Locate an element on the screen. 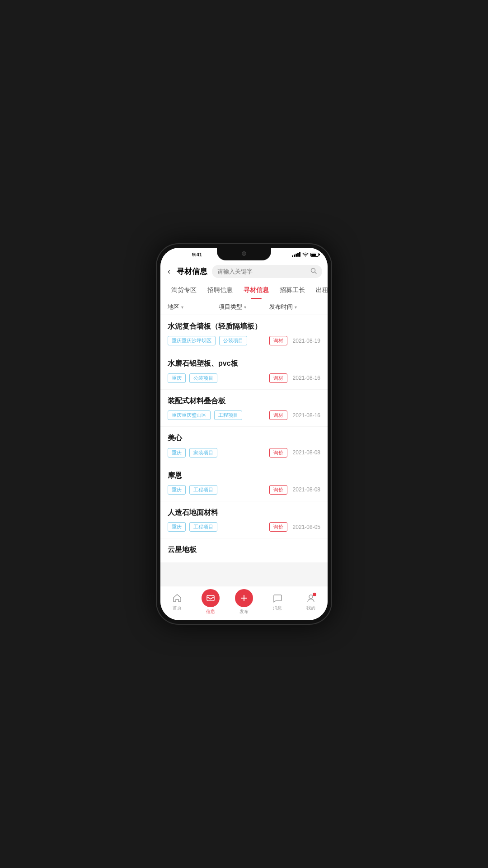 This screenshot has height=868, width=488. user-icon is located at coordinates (311, 598).